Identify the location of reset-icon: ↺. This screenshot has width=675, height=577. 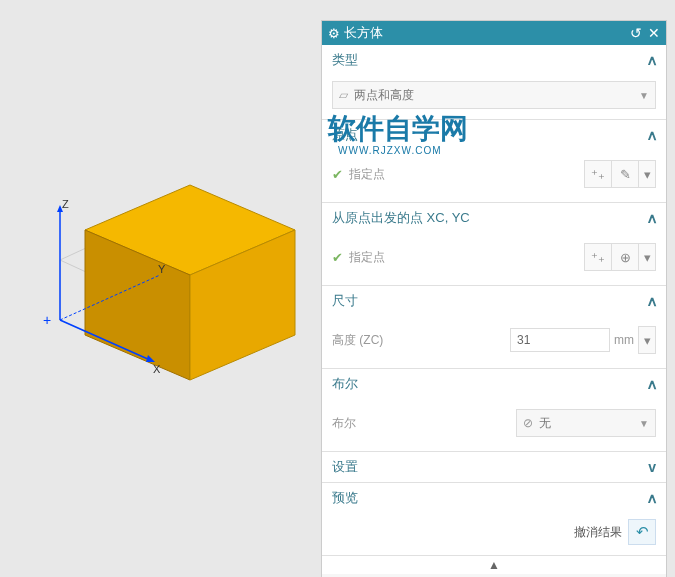
(636, 33).